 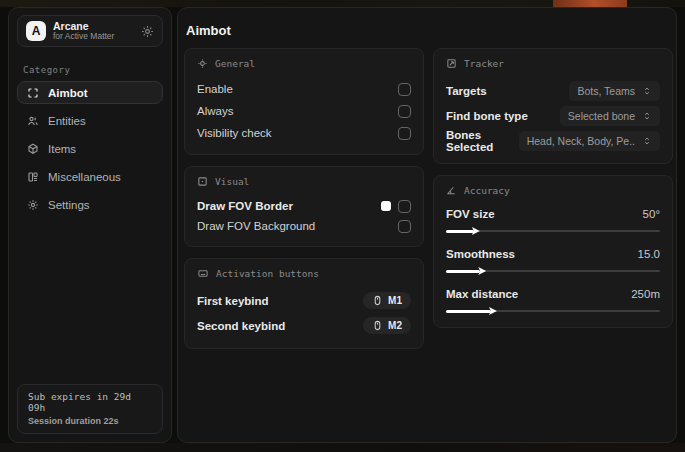 I want to click on slider-value: 15.0, so click(x=649, y=254).